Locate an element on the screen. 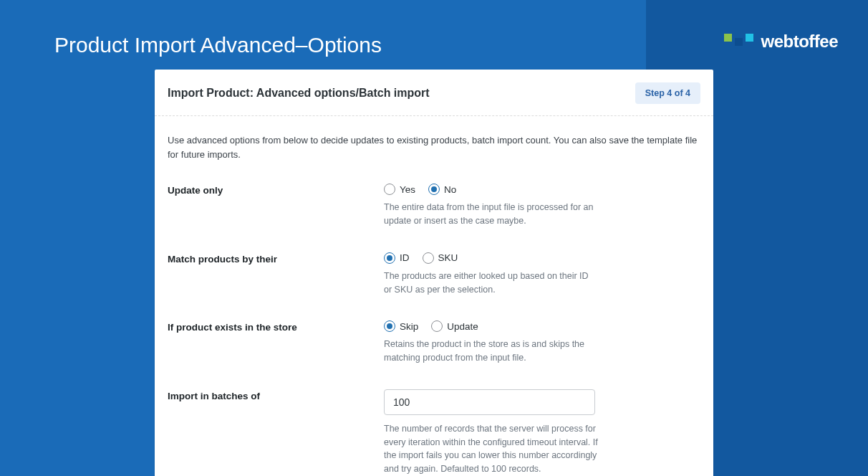  card-header: Import Product: Advanced options/Batch i… is located at coordinates (434, 93).